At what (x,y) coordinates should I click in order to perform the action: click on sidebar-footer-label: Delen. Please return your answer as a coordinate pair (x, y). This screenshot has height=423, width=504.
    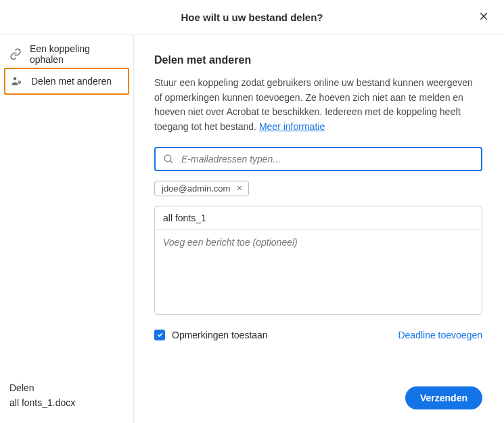
    Looking at the image, I should click on (66, 388).